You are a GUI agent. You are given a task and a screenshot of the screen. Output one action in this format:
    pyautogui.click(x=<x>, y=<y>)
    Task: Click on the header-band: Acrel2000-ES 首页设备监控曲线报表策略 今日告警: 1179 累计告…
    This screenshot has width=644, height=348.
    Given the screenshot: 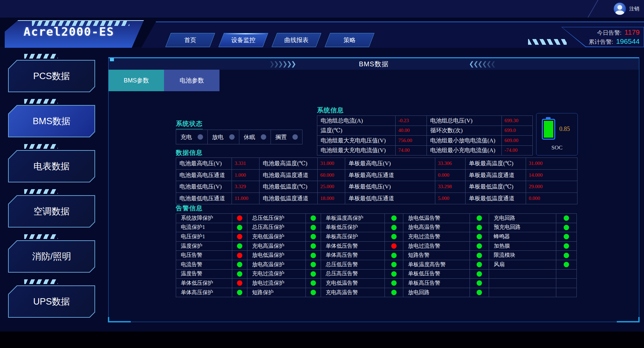 What is the action you would take?
    pyautogui.click(x=322, y=32)
    